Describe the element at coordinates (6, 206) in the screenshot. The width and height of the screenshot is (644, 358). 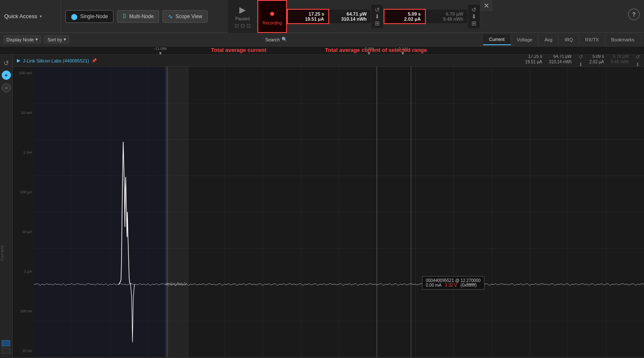
I see `left-sidebar: ↺ + − Current` at that location.